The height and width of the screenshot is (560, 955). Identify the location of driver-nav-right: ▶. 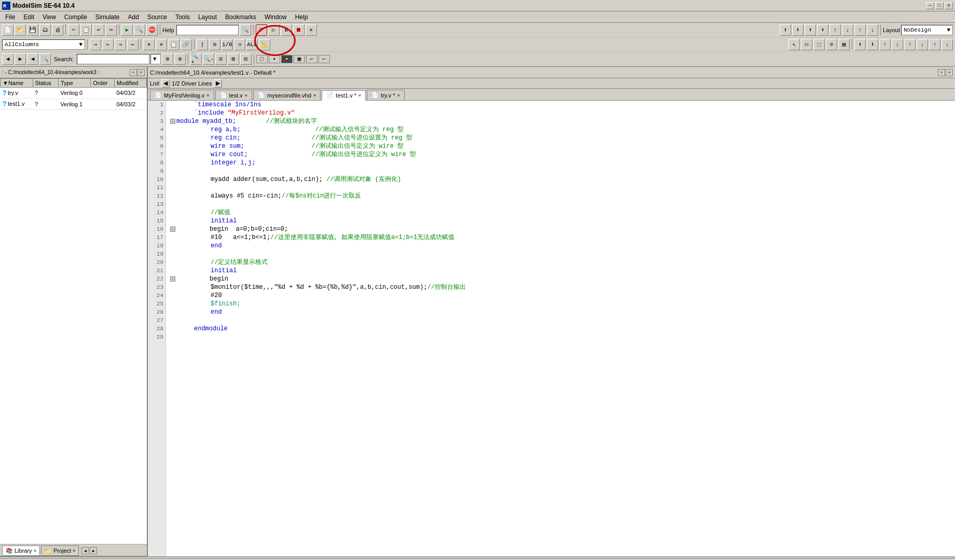
(218, 83).